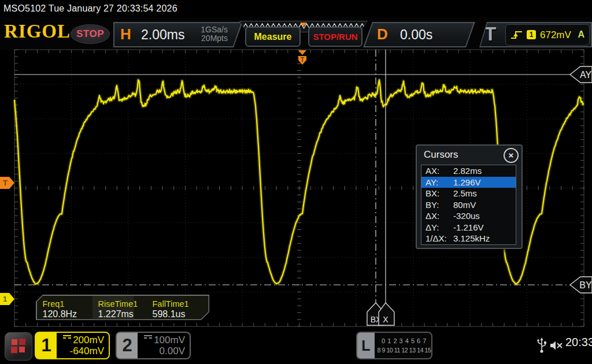 This screenshot has height=364, width=592. What do you see at coordinates (586, 75) in the screenshot?
I see `cursor-ay-flag-label: AY` at bounding box center [586, 75].